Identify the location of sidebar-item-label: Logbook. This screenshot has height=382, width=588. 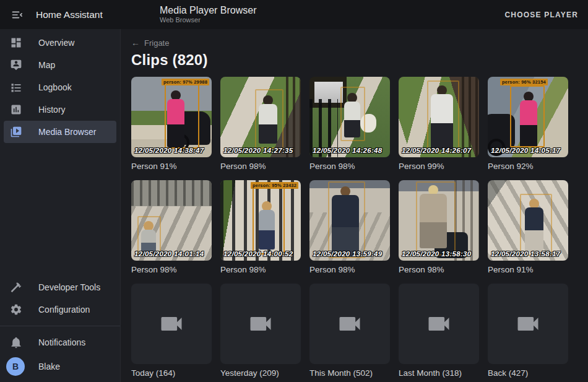
(55, 87).